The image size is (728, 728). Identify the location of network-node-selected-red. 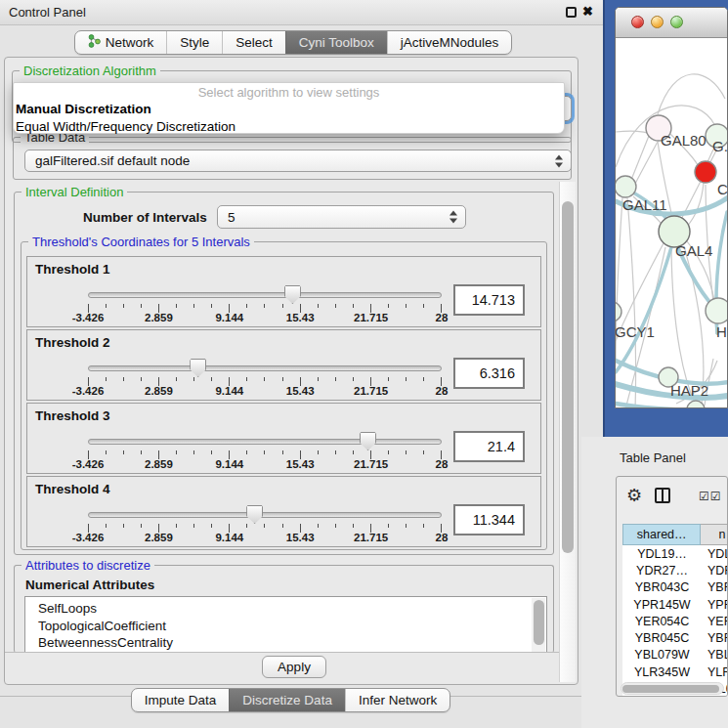
(706, 172).